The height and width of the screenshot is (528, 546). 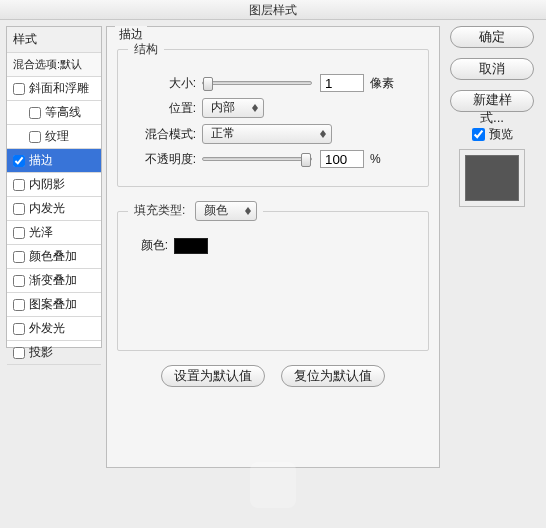 What do you see at coordinates (257, 83) in the screenshot?
I see `size-slider` at bounding box center [257, 83].